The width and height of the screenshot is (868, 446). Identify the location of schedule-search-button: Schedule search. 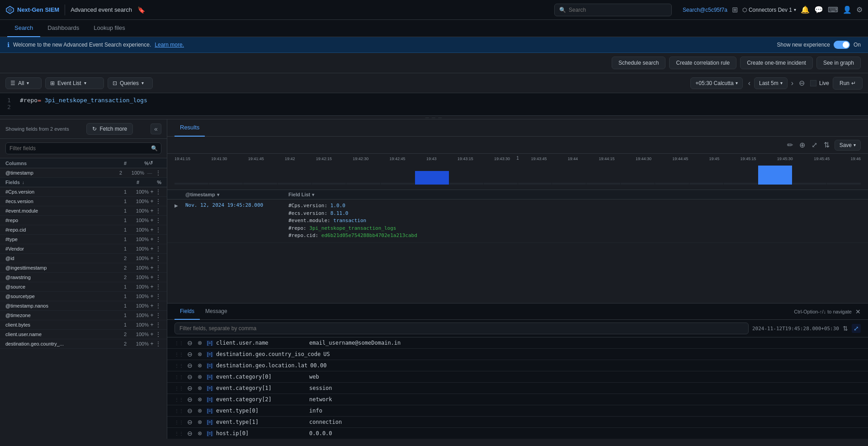
(638, 63).